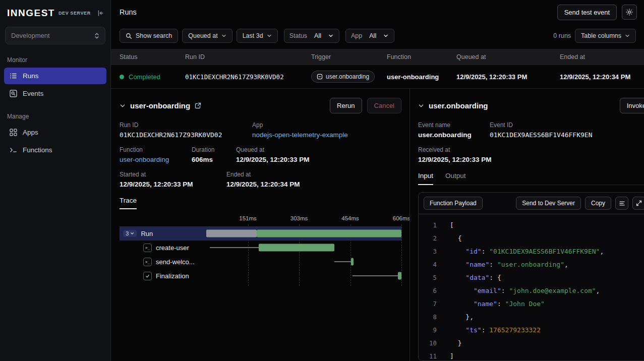 The width and height of the screenshot is (644, 361). Describe the element at coordinates (422, 77) in the screenshot. I see `function-cell: user-onboarding` at that location.